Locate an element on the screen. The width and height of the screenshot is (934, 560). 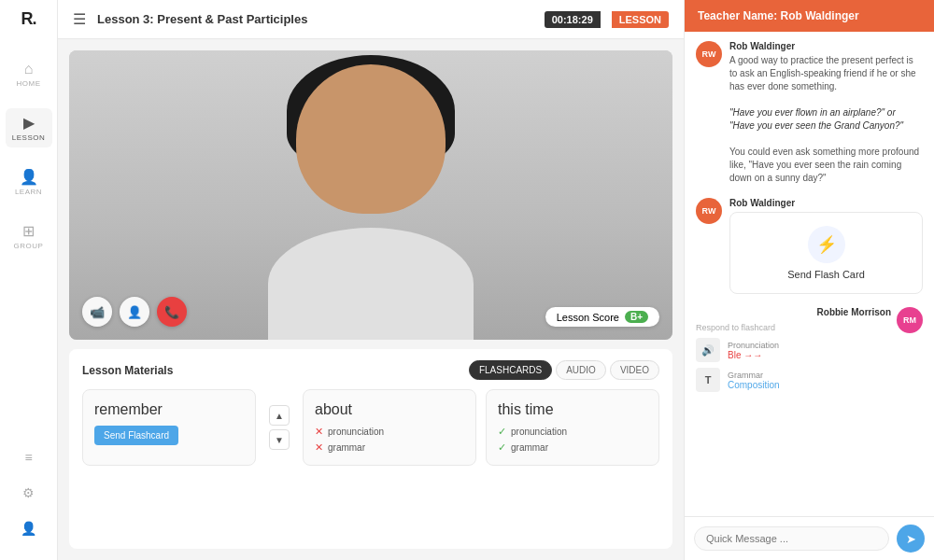
person-button: 👤 is located at coordinates (134, 312).